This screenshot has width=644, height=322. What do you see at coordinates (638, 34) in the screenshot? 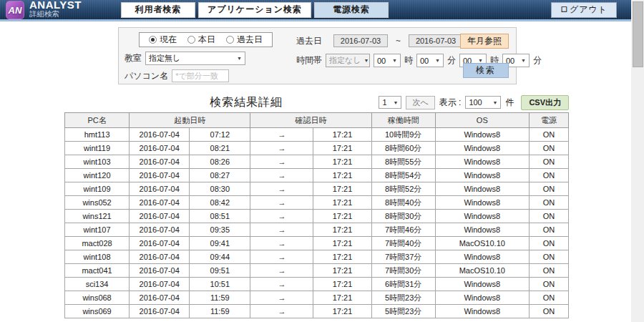
I see `scrollbar-thumb` at bounding box center [638, 34].